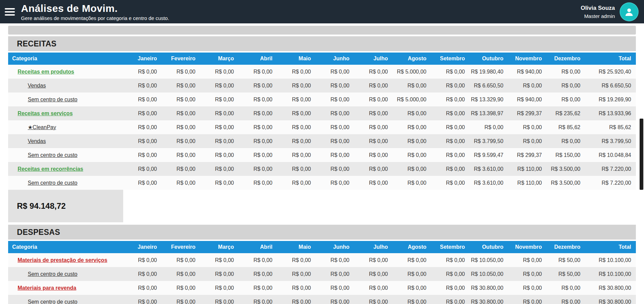  What do you see at coordinates (322, 59) in the screenshot?
I see `table-header-receitas: CategoriaJaneiroFevereiroMarçoAbrilMaioJ…` at bounding box center [322, 59].